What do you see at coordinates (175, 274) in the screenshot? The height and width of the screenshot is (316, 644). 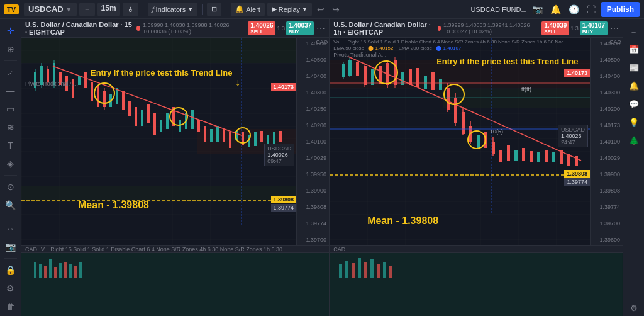 I see `left-bottom-panel: CAD V... Right 15 Solid 1 Solid 1 Disabl…` at bounding box center [175, 274].